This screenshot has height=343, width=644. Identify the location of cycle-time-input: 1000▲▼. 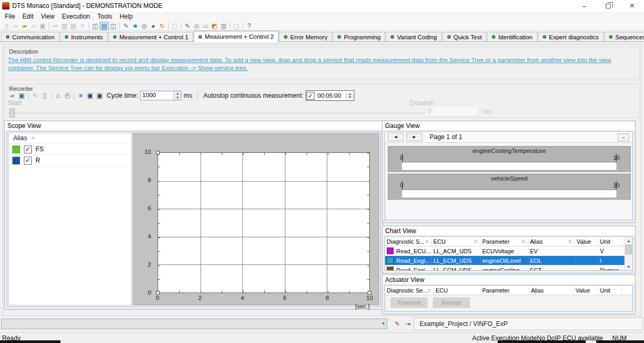
(161, 96).